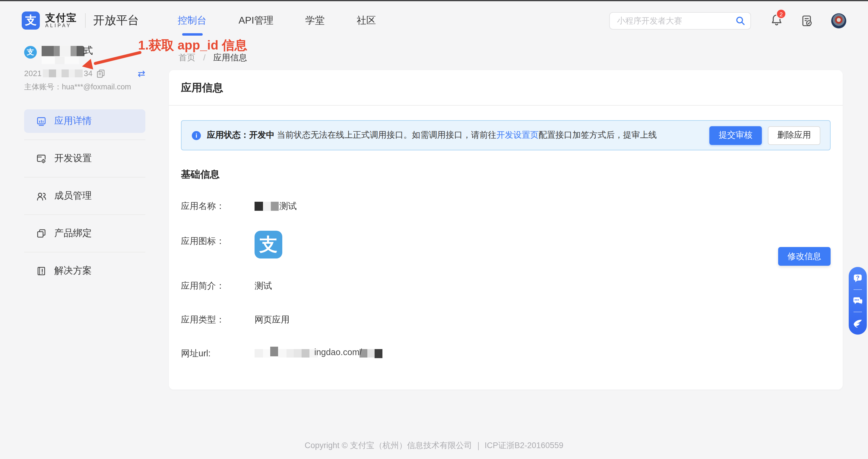 Image resolution: width=868 pixels, height=459 pixels. I want to click on delete-app-button: 删除应用, so click(794, 135).